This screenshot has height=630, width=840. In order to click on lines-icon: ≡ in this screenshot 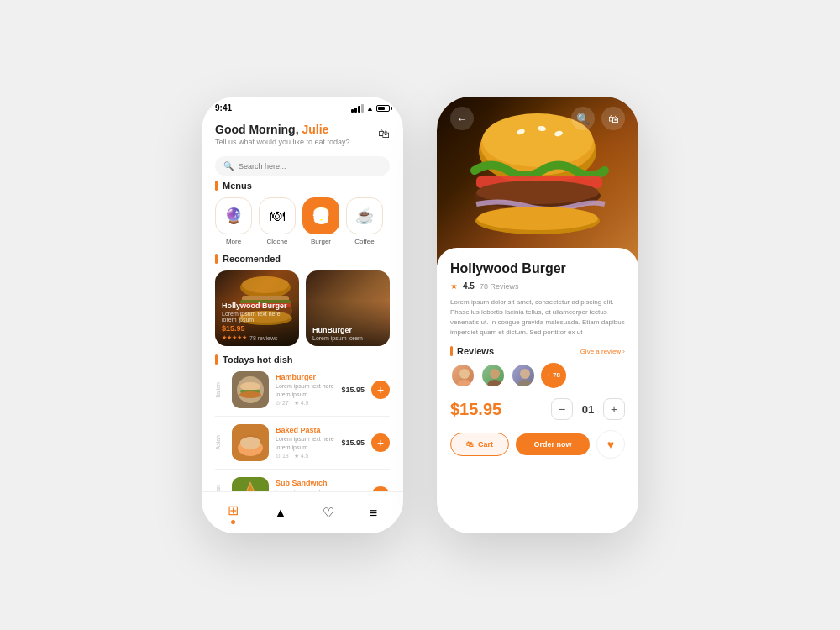, I will do `click(373, 513)`.